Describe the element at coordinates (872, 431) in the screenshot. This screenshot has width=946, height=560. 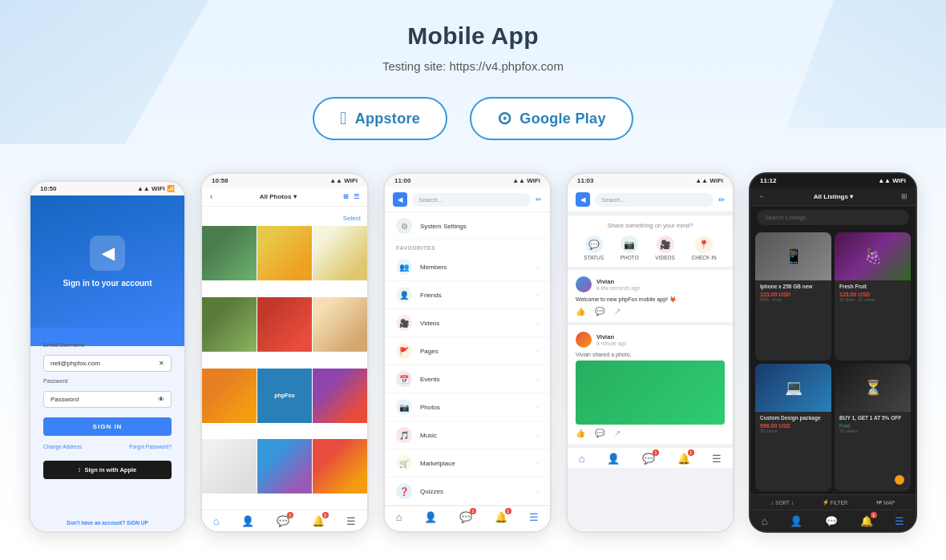
I see `listing-meta-3: 20 others` at that location.